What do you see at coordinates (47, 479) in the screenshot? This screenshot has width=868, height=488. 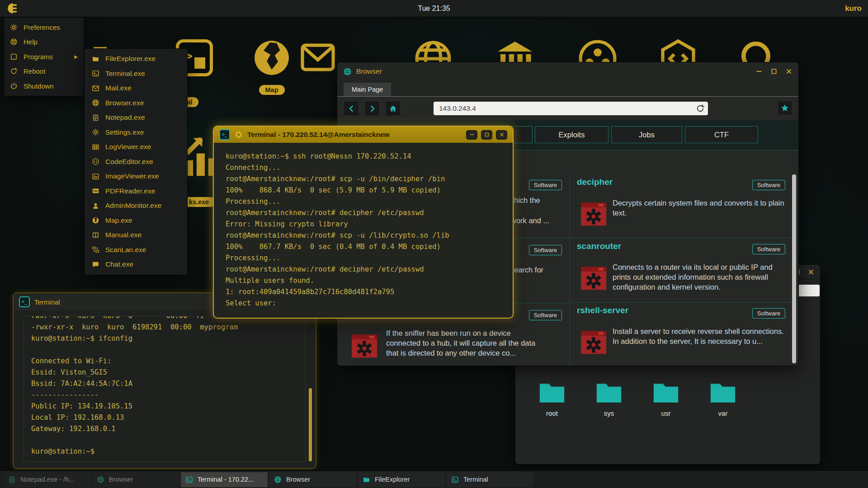 I see `taskbar-item-label: Notepad.exe - /h...` at bounding box center [47, 479].